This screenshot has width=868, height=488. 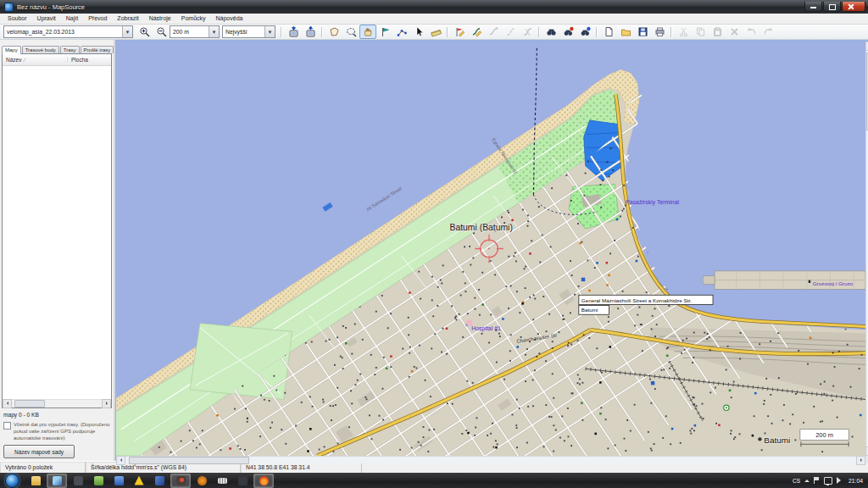 I want to click on language-indicator: CS, so click(x=797, y=481).